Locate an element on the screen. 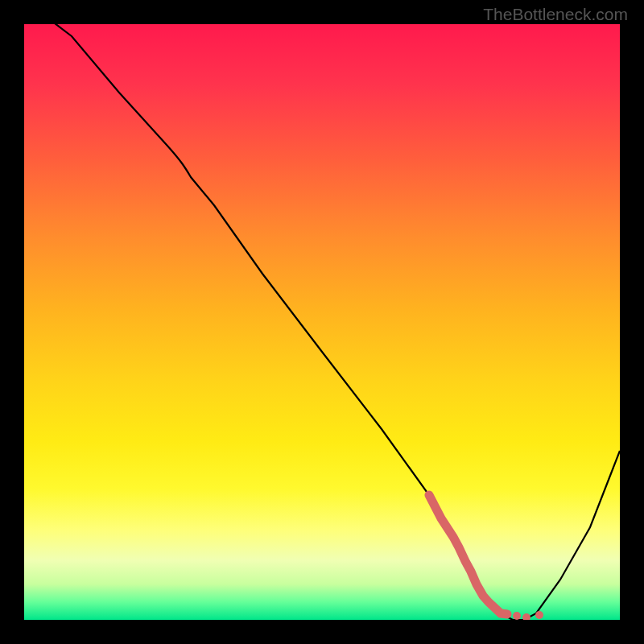  watermark-text: TheBottleneck.com is located at coordinates (555, 14).